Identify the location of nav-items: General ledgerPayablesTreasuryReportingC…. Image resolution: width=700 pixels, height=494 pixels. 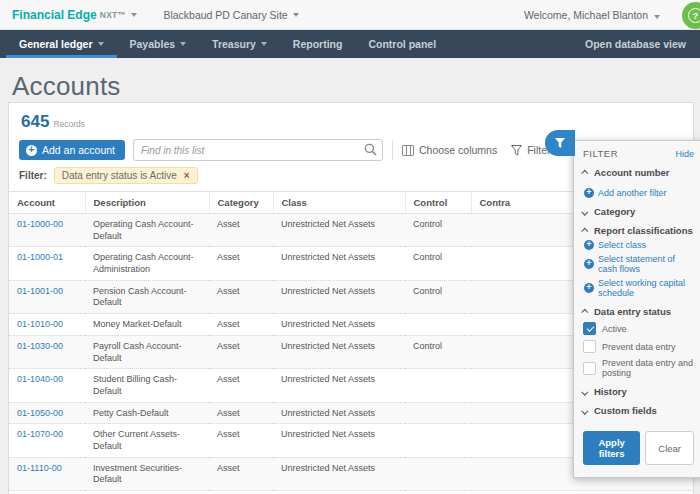
(228, 44).